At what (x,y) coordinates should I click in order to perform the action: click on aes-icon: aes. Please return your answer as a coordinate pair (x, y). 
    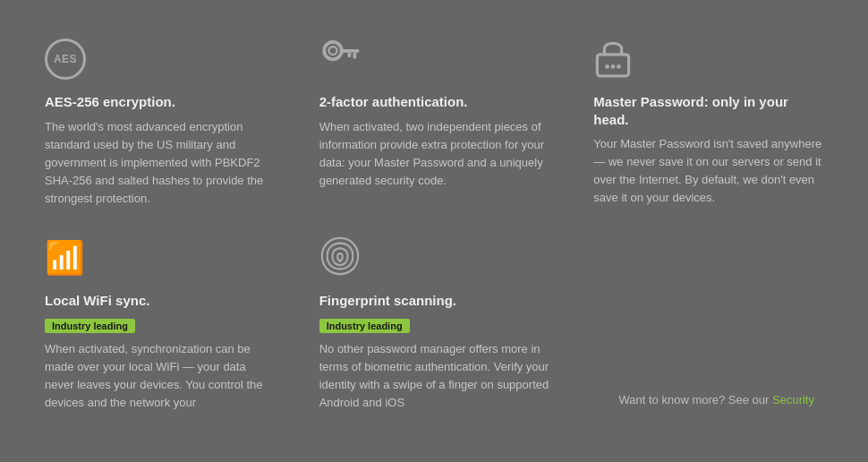
    Looking at the image, I should click on (65, 59).